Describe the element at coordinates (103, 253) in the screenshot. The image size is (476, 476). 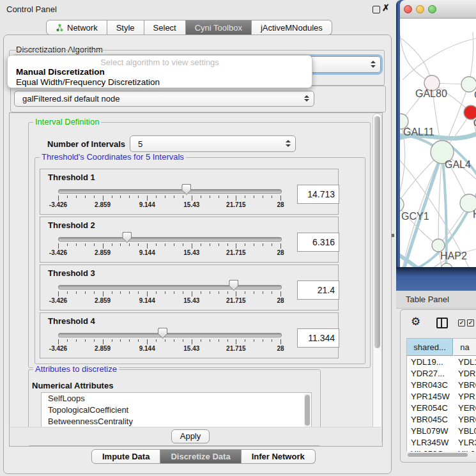
I see `tick-label: 2.859` at that location.